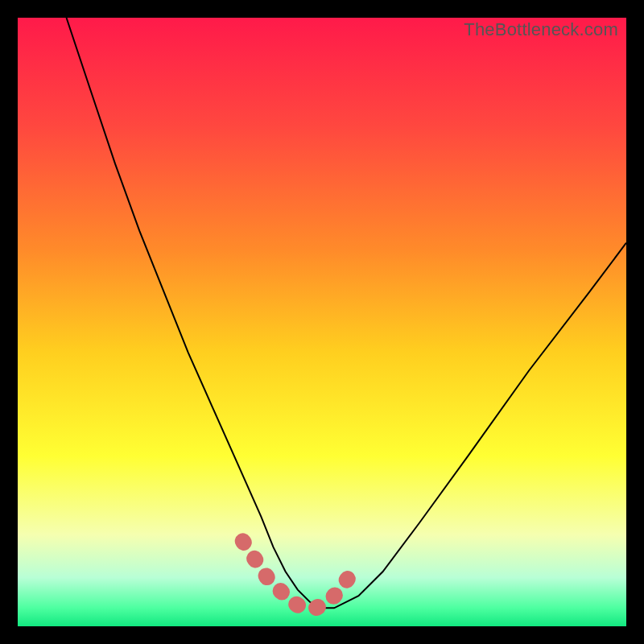 This screenshot has height=644, width=644. I want to click on watermark-text: TheBottleneck.com, so click(541, 30).